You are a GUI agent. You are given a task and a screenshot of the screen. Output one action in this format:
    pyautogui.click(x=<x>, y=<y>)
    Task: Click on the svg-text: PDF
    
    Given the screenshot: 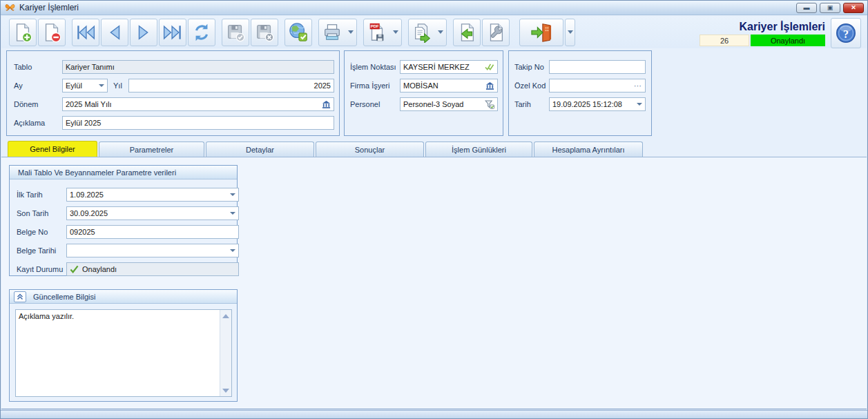 What is the action you would take?
    pyautogui.click(x=375, y=26)
    